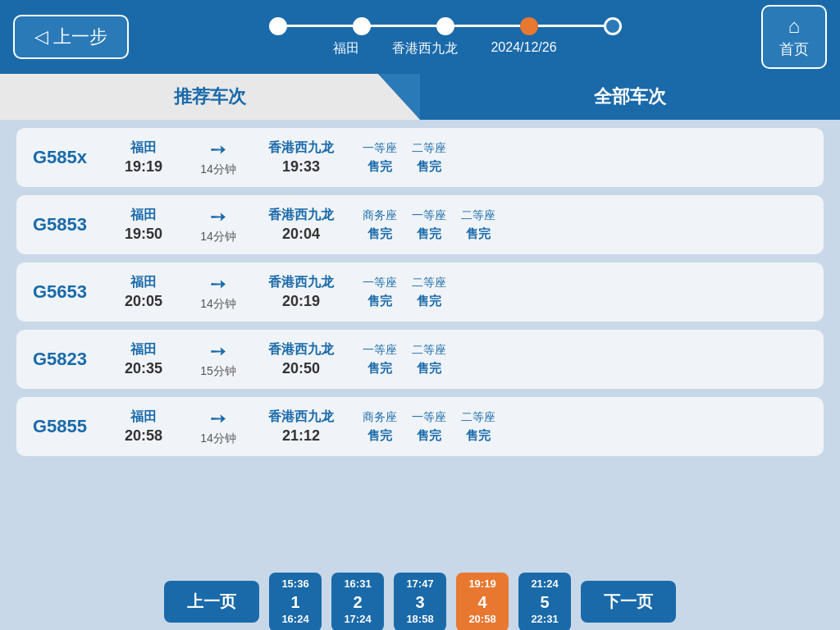 This screenshot has height=630, width=840. Describe the element at coordinates (70, 292) in the screenshot. I see `train-number: G5653` at that location.